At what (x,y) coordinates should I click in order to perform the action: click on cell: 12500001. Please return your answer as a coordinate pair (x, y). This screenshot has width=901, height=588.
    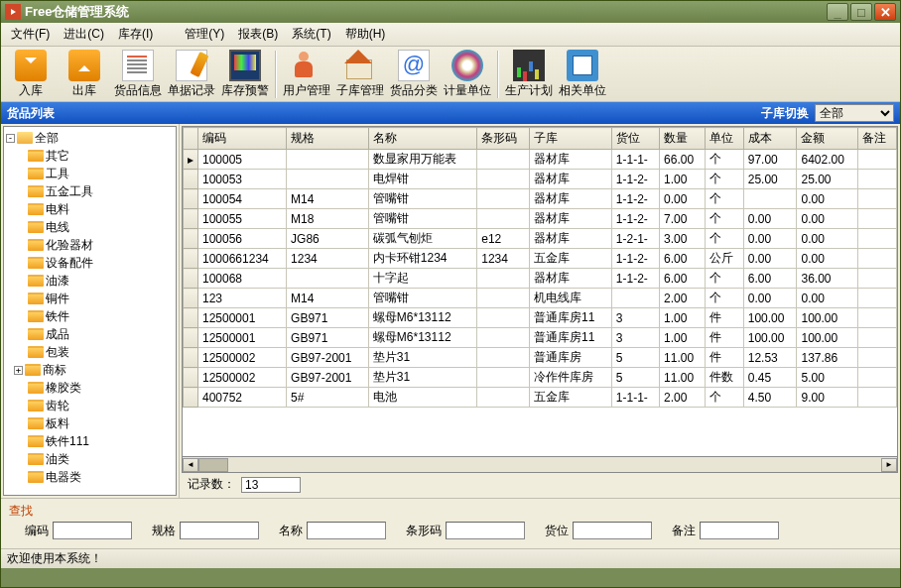
    Looking at the image, I should click on (242, 338).